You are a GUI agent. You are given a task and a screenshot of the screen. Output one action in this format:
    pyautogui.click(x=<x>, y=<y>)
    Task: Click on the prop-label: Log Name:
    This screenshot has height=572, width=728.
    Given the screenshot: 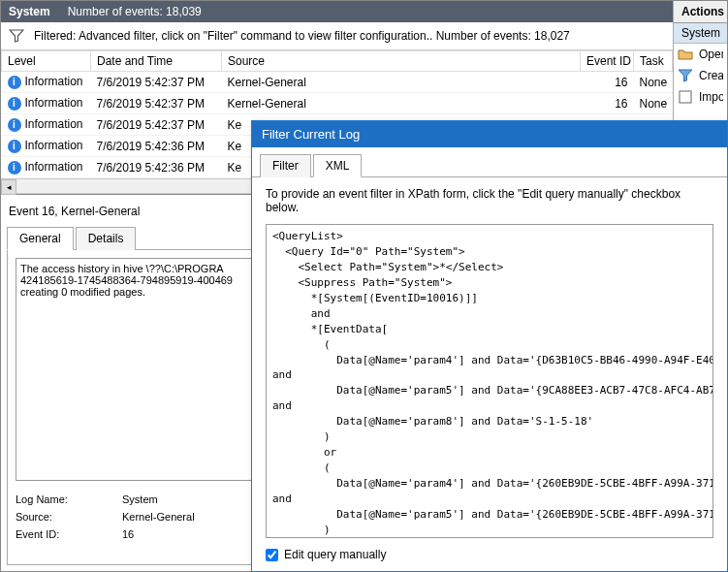 What is the action you would take?
    pyautogui.click(x=69, y=499)
    